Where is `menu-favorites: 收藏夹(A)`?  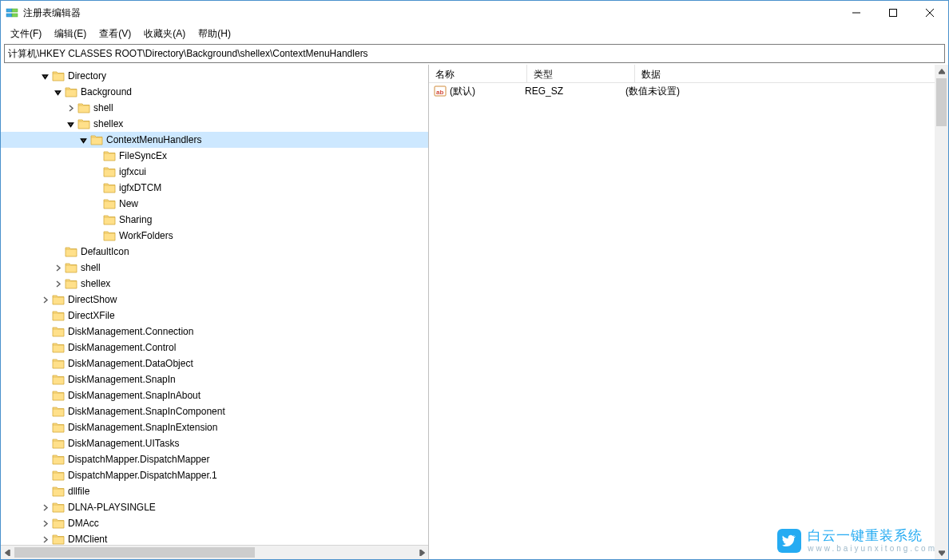
menu-favorites: 收藏夹(A) is located at coordinates (165, 34).